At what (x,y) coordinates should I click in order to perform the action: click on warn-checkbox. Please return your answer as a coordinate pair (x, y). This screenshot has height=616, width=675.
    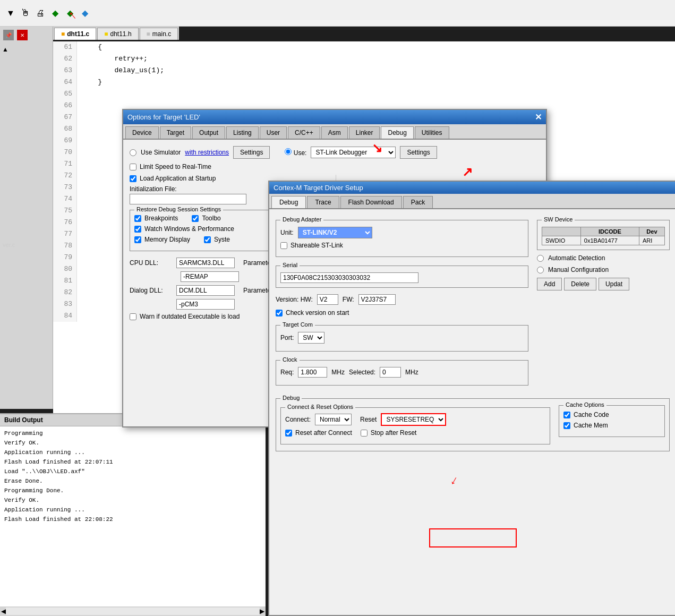
    Looking at the image, I should click on (133, 316).